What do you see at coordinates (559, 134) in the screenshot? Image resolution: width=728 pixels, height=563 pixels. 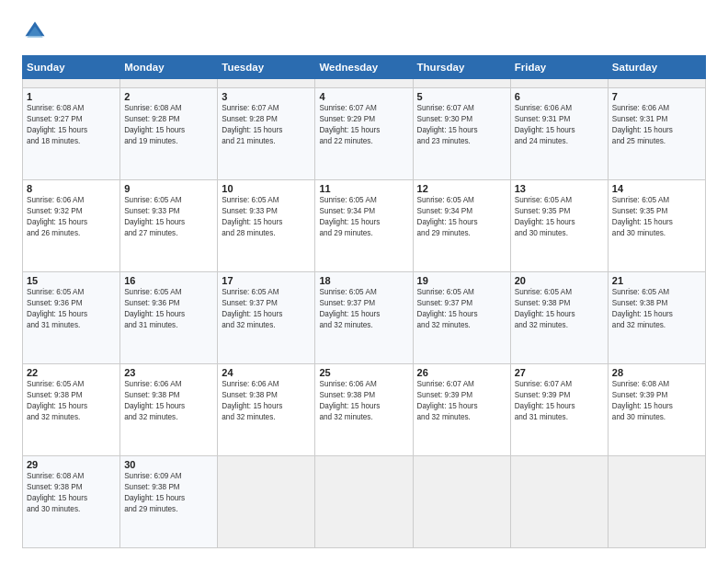 I see `calendar-cell: 6Sunrise: 6:06 AM Sunset: 9:31 PM Daylig…` at bounding box center [559, 134].